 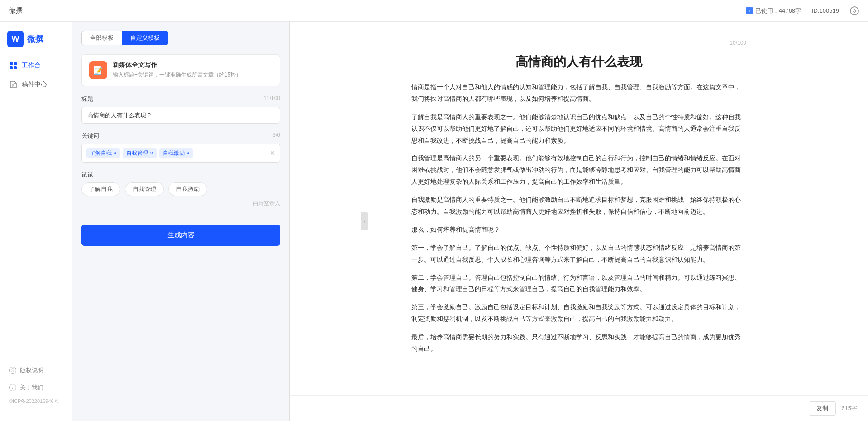 I want to click on title-group: 标题 11/100, so click(x=181, y=110).